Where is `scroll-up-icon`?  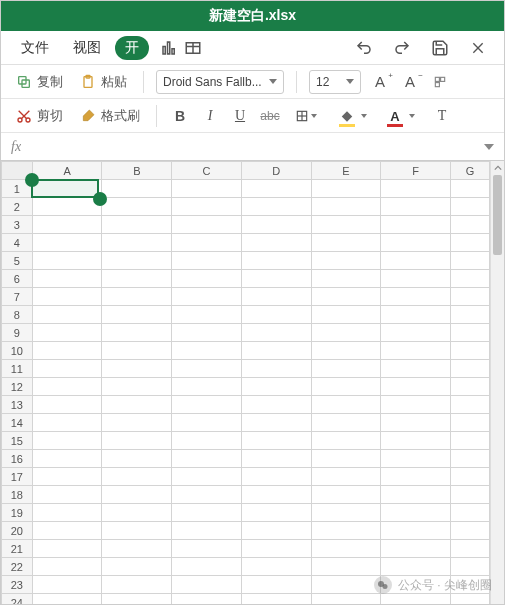
scroll-up-icon is located at coordinates (498, 168).